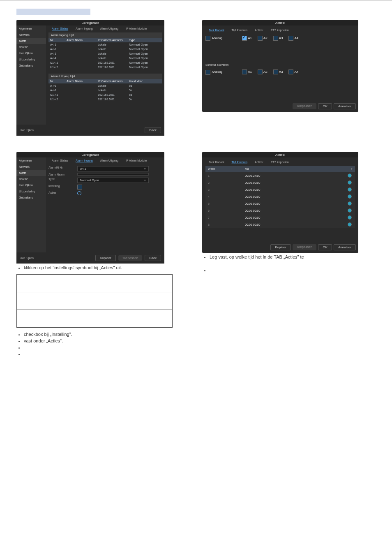 The width and height of the screenshot is (392, 555). Describe the element at coordinates (226, 197) in the screenshot. I see `row-number: 4` at that location.